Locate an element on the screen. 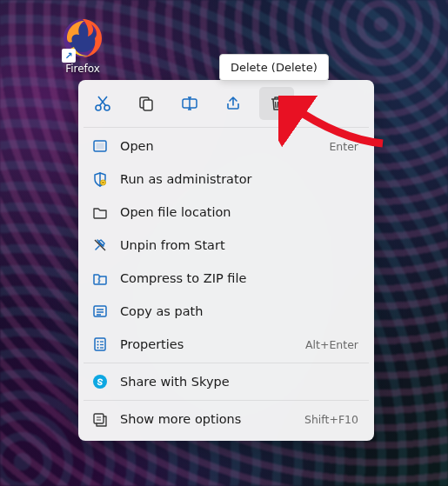 This screenshot has height=486, width=448. unpin-icon is located at coordinates (100, 245).